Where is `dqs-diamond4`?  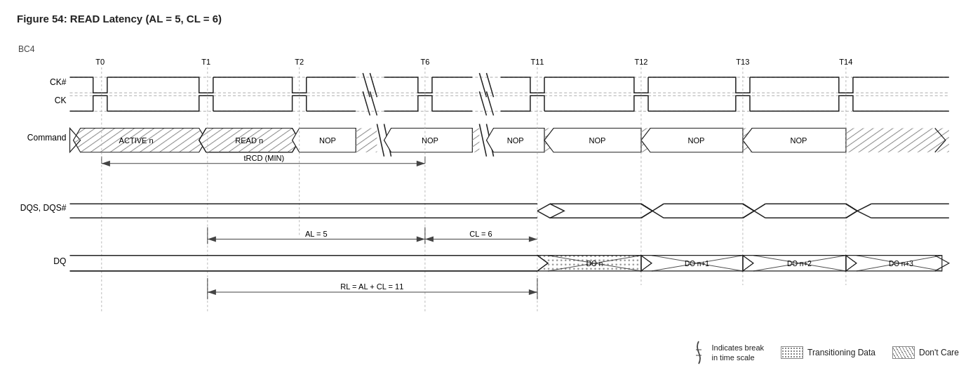 dqs-diamond4 is located at coordinates (852, 211).